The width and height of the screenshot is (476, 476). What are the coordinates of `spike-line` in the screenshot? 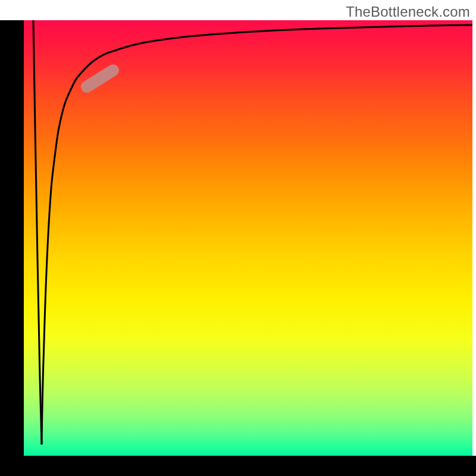 It's located at (37, 232).